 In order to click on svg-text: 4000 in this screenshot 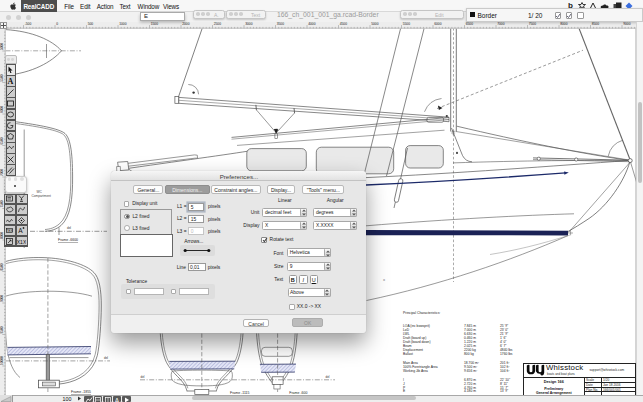, I will do `click(312, 24)`.